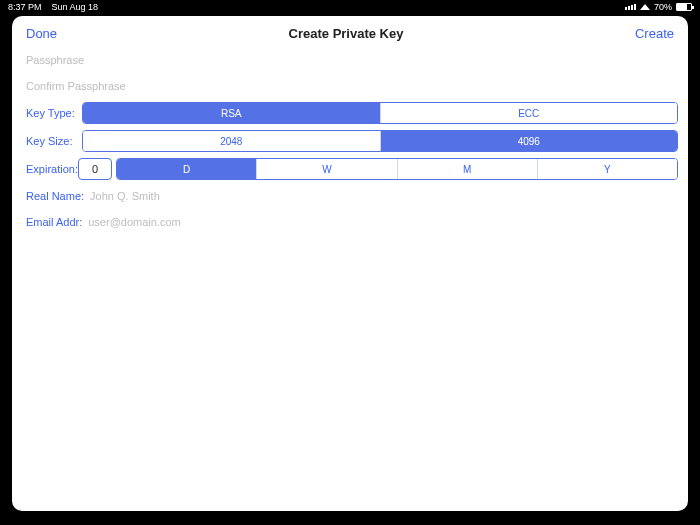 The width and height of the screenshot is (700, 525). What do you see at coordinates (654, 34) in the screenshot?
I see `create-button: Create` at bounding box center [654, 34].